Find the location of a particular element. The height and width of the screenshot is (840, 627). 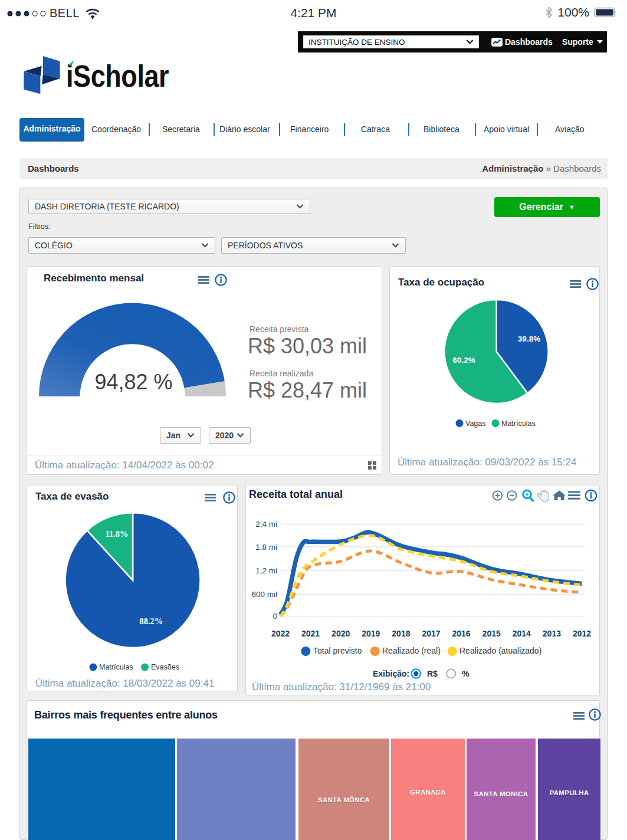

svg-text: 2014 is located at coordinates (521, 634).